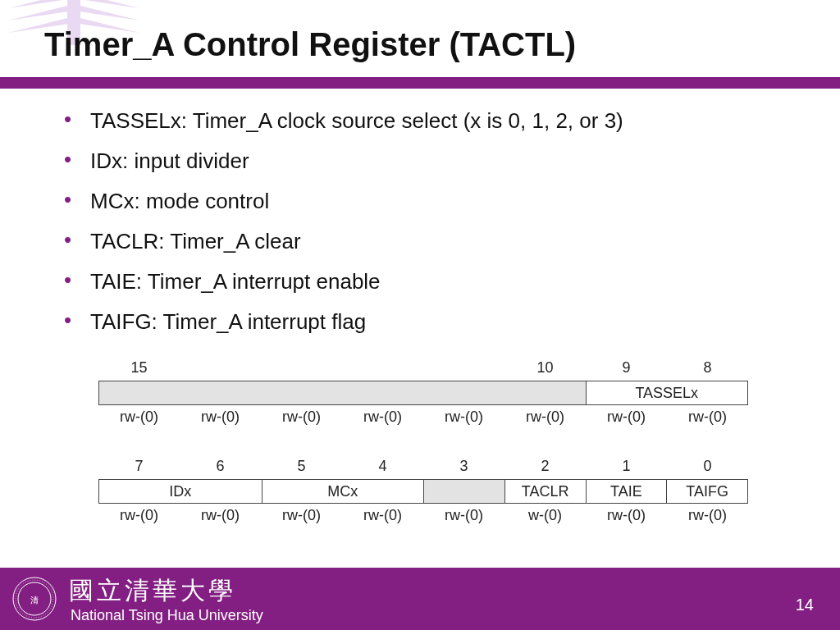  Describe the element at coordinates (423, 369) in the screenshot. I see `bit-numbers: 15 10 9 8` at that location.